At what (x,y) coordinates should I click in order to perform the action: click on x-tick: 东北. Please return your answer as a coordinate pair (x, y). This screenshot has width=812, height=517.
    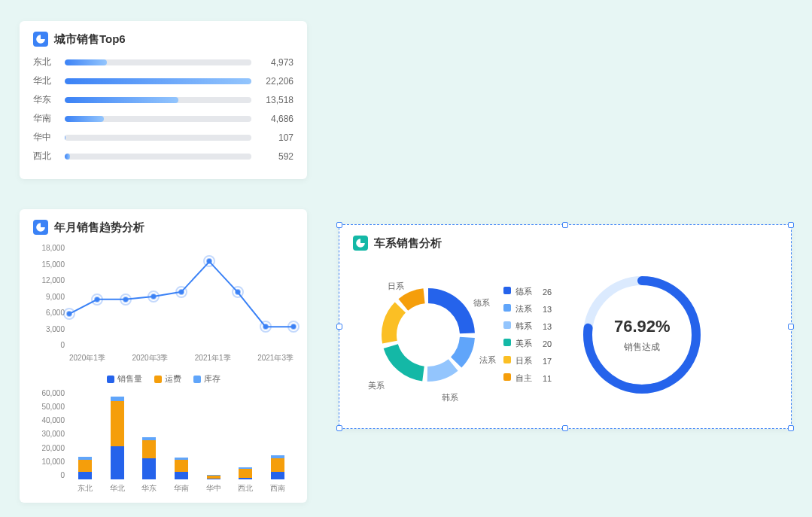
    Looking at the image, I should click on (85, 488).